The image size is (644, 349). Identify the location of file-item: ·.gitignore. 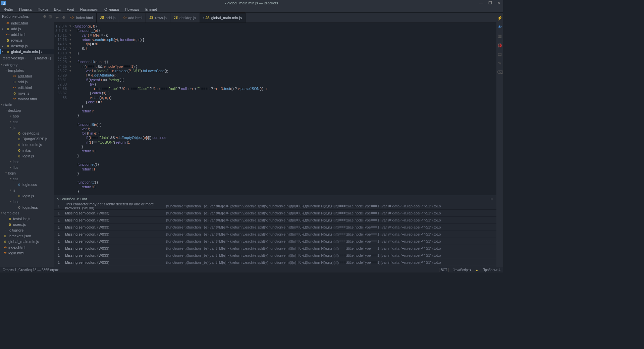
(27, 230).